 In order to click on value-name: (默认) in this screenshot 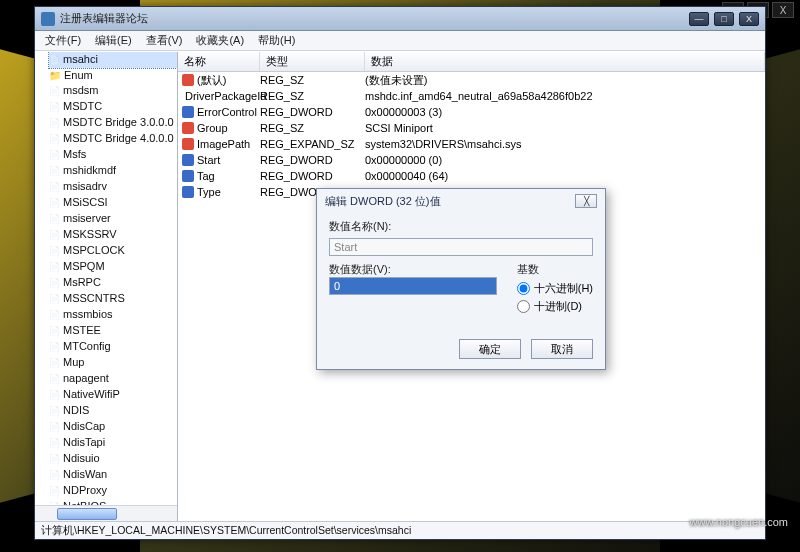, I will do `click(212, 80)`.